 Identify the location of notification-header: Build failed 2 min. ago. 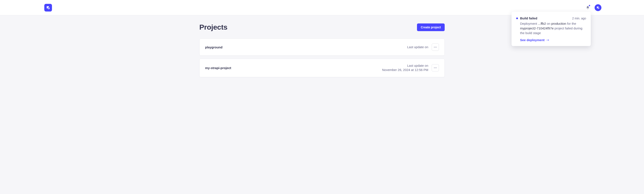
(551, 18).